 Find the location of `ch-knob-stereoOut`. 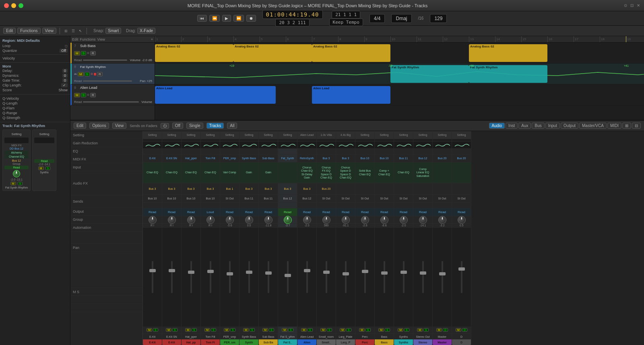

ch-knob-stereoOut is located at coordinates (423, 220).